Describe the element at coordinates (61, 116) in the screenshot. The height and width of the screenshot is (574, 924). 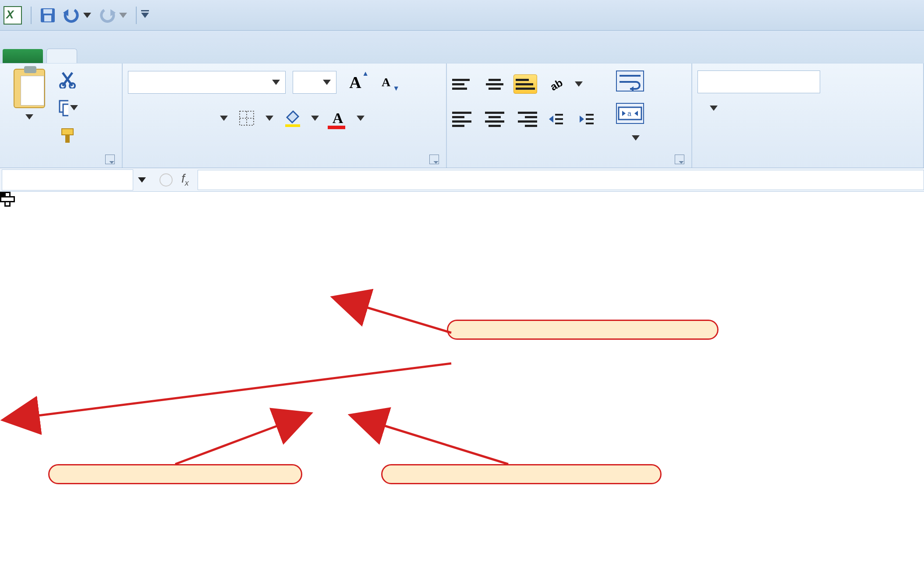
I see `group-clipboard` at that location.